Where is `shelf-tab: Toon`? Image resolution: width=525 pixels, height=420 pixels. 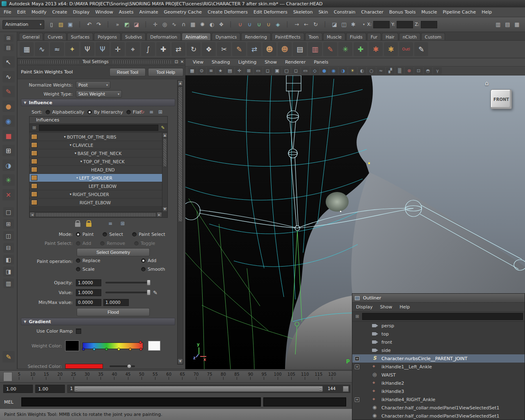
shelf-tab: Toon is located at coordinates (314, 37).